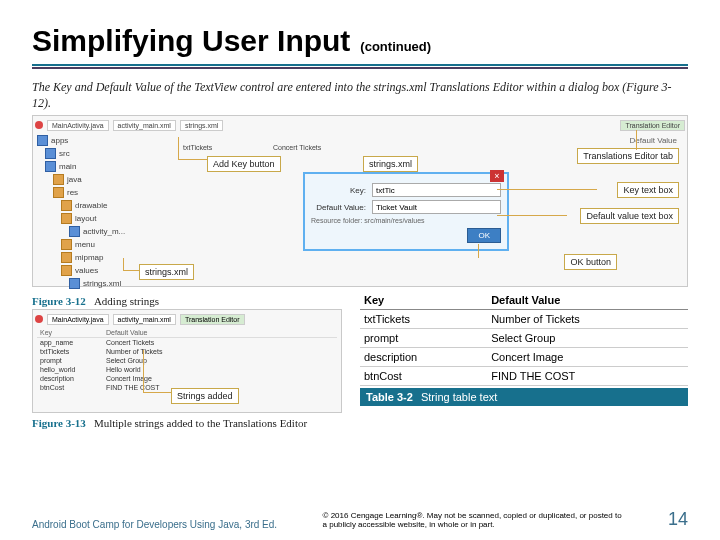 The width and height of the screenshot is (720, 540). I want to click on ok-button: OK, so click(484, 236).